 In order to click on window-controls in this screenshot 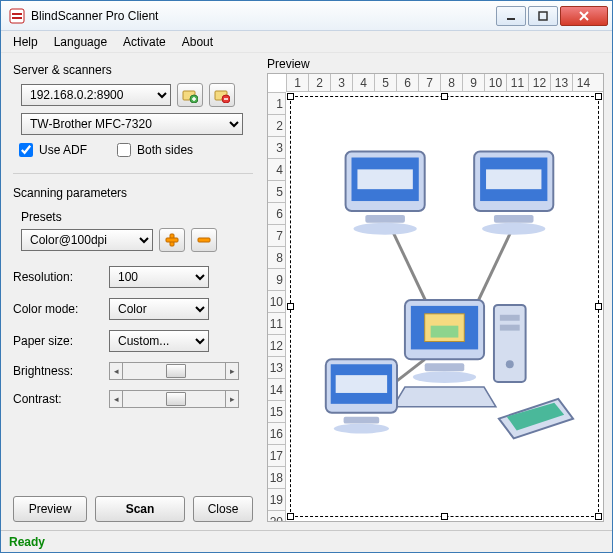, I will do `click(552, 16)`.